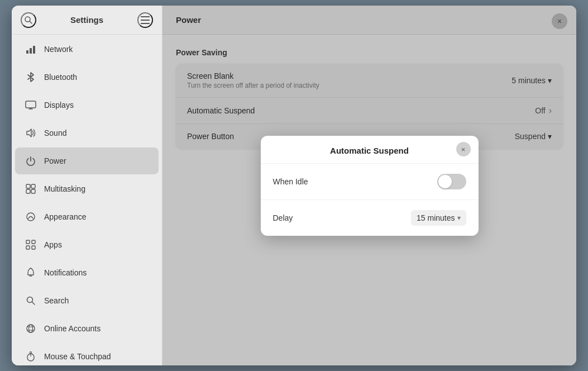 The width and height of the screenshot is (588, 371). What do you see at coordinates (31, 301) in the screenshot?
I see `search-icon` at bounding box center [31, 301].